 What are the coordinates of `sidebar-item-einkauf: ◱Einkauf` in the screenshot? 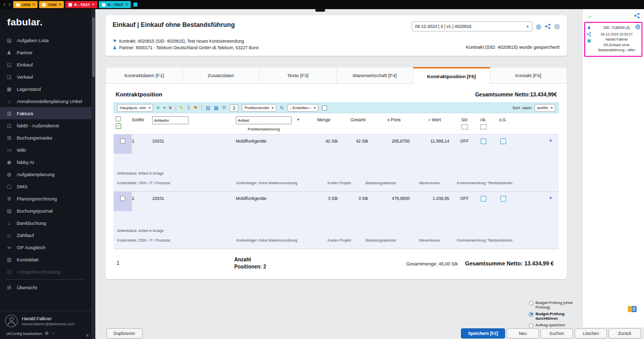 It's located at (46, 64).